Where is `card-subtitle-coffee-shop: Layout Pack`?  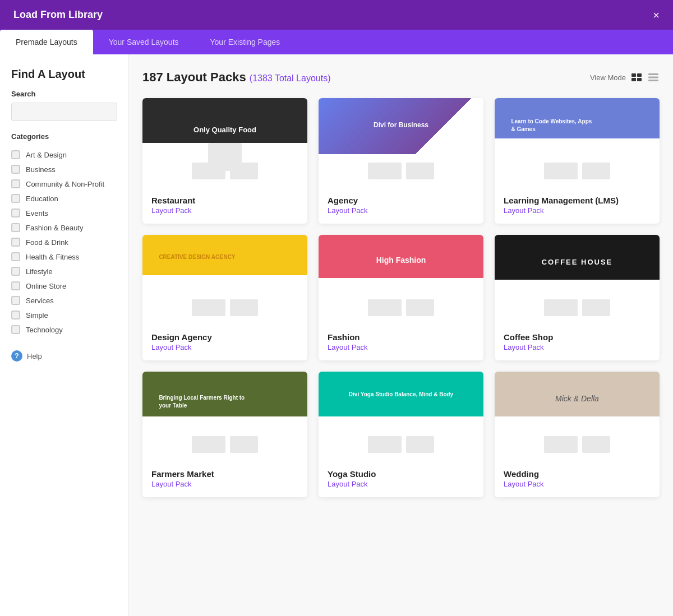
card-subtitle-coffee-shop: Layout Pack is located at coordinates (577, 348).